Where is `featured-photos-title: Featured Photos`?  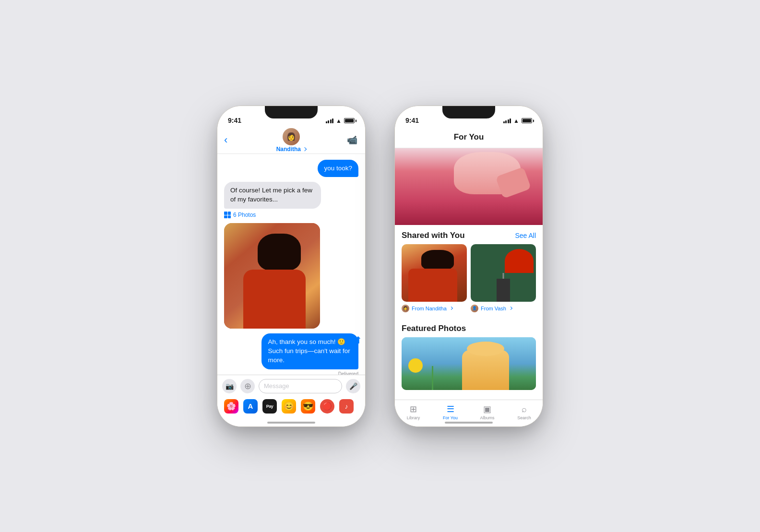 featured-photos-title: Featured Photos is located at coordinates (434, 329).